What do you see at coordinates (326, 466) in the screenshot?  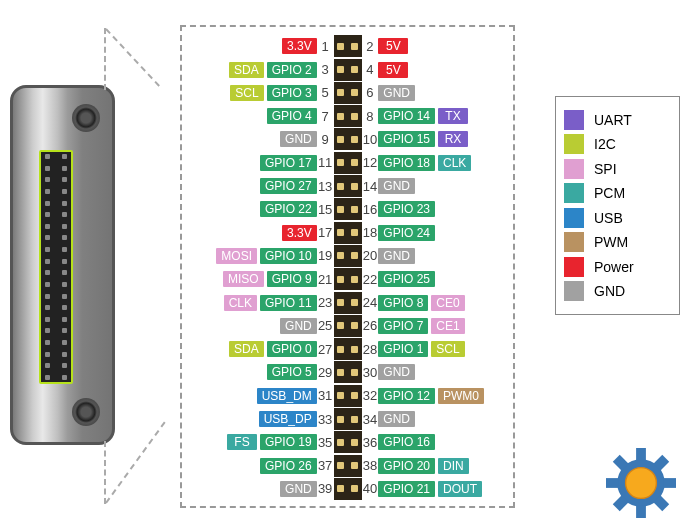 I see `pin-number: 37` at bounding box center [326, 466].